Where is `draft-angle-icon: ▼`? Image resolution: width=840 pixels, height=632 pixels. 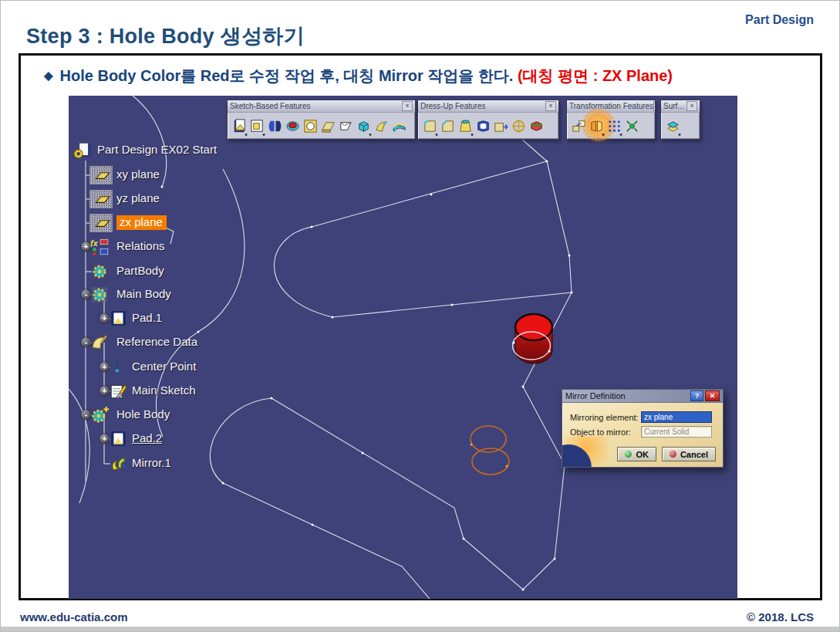
draft-angle-icon: ▼ is located at coordinates (466, 127).